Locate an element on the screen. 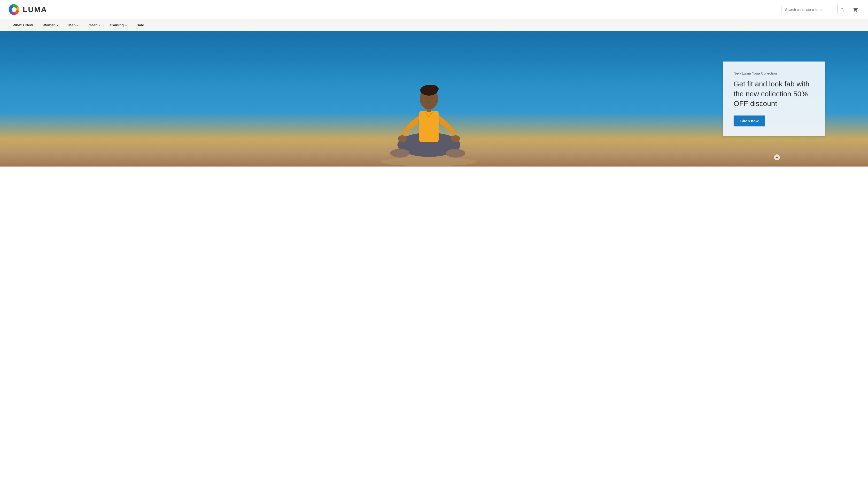 The height and width of the screenshot is (479, 868). nav-link-sale: Sale is located at coordinates (140, 25).